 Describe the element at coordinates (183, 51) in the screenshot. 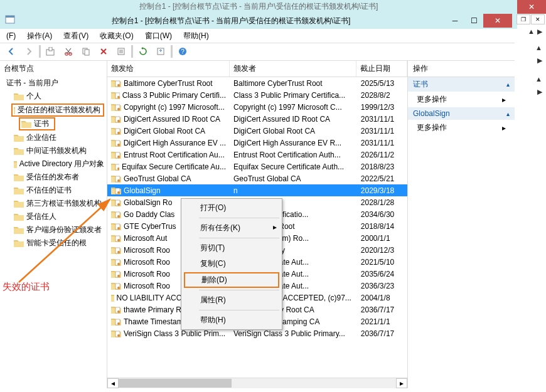

I see `help-toolbar-button: ?` at that location.